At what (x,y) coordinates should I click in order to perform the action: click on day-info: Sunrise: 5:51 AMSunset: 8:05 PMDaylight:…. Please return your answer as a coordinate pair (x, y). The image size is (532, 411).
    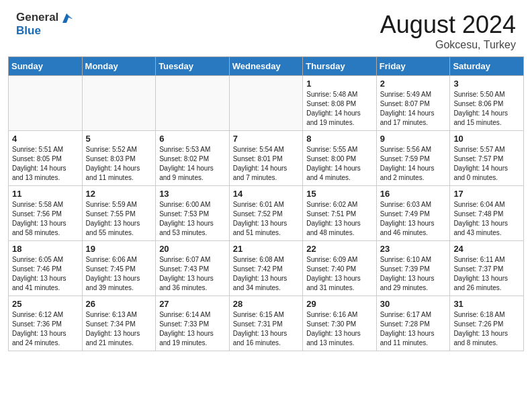
    Looking at the image, I should click on (46, 164).